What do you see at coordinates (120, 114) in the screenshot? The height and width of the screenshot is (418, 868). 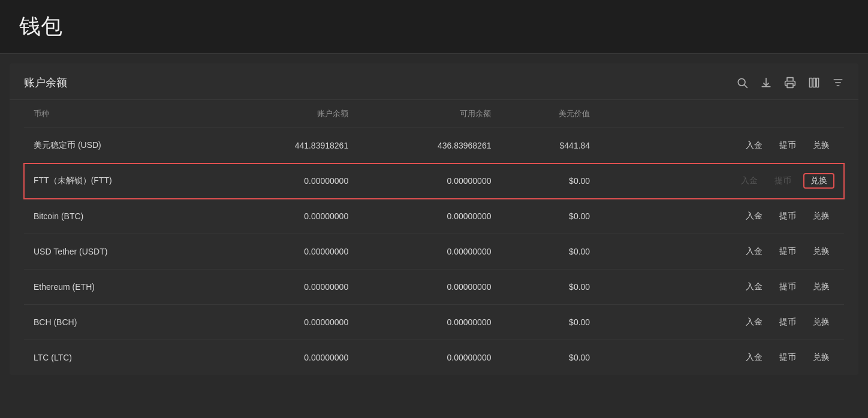 I see `col-currency: 币种` at bounding box center [120, 114].